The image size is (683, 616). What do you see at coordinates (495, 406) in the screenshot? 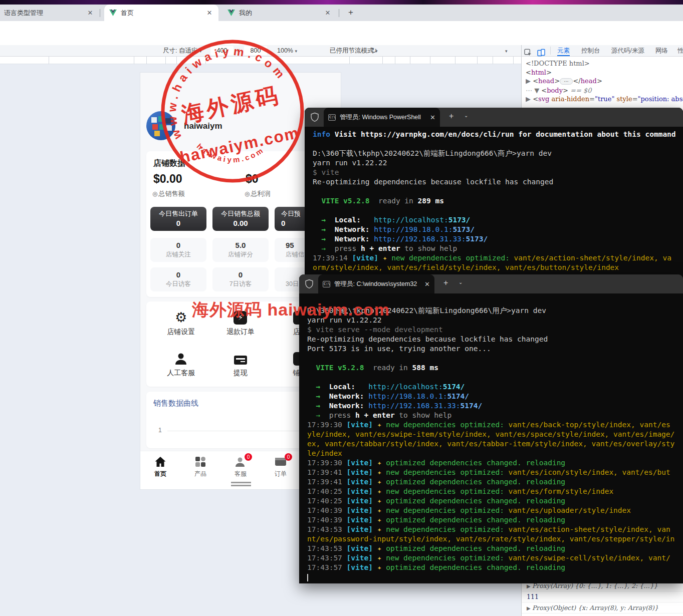
I see `terminal-line: → Network: http://192.168.31.33:5174/` at bounding box center [495, 406].